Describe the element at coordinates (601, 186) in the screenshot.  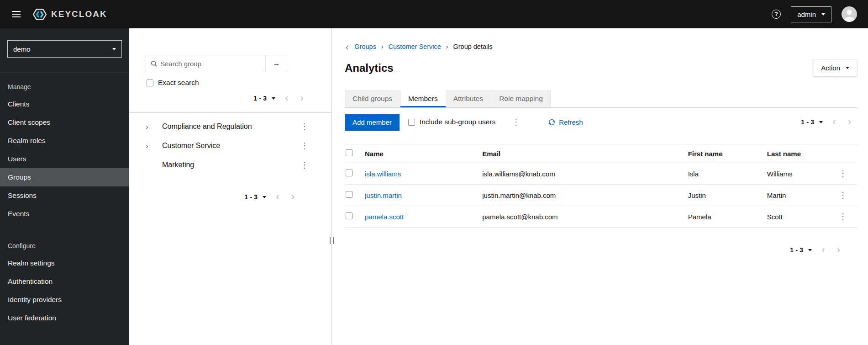
I see `members-table: Name Email First name Last name isla.wil…` at that location.